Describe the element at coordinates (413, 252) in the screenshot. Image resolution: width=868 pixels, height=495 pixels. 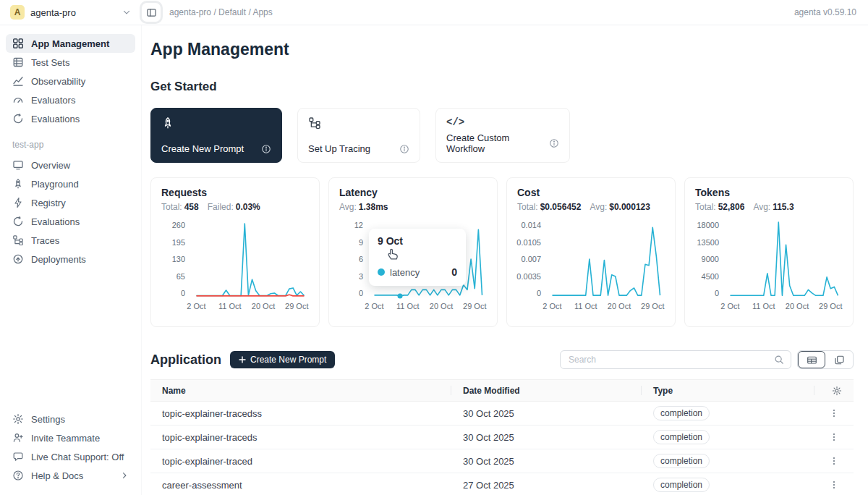
I see `latency-chart-card: Latency Avg:1.38ms 129630 2 Oct11 Oct20 …` at that location.